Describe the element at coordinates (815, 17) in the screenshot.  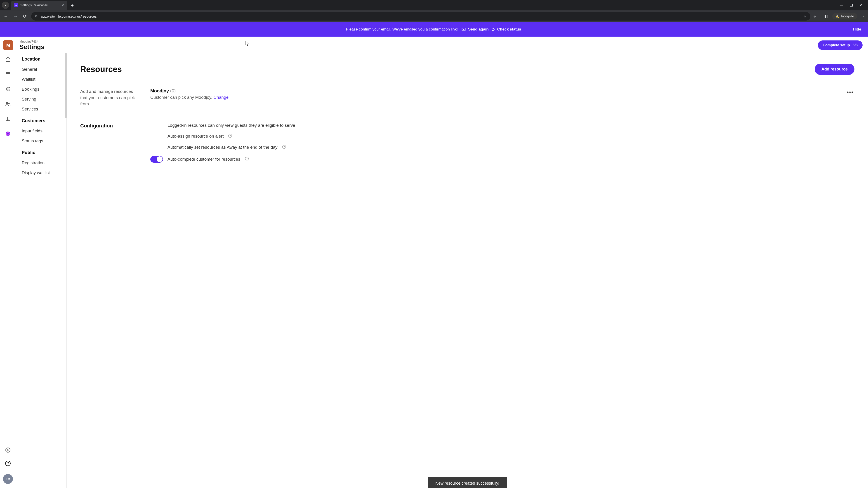
I see `extensions-icon: ⟐` at that location.